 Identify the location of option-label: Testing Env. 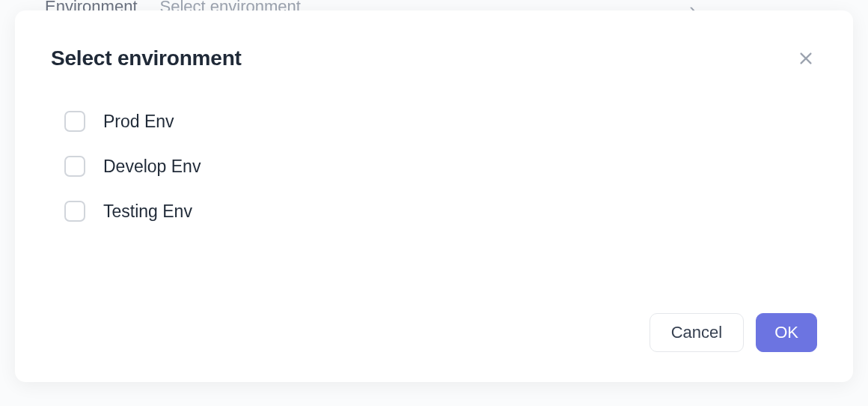
(148, 211).